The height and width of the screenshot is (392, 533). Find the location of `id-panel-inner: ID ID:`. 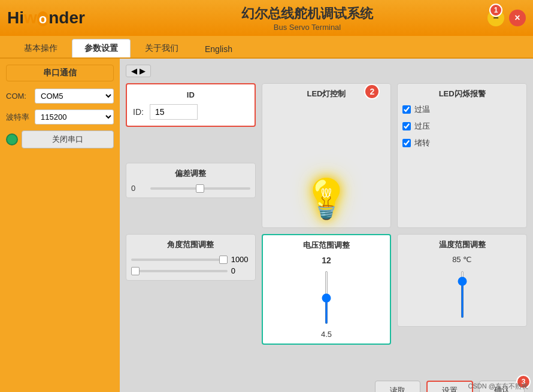

id-panel-inner: ID ID: is located at coordinates (190, 105).